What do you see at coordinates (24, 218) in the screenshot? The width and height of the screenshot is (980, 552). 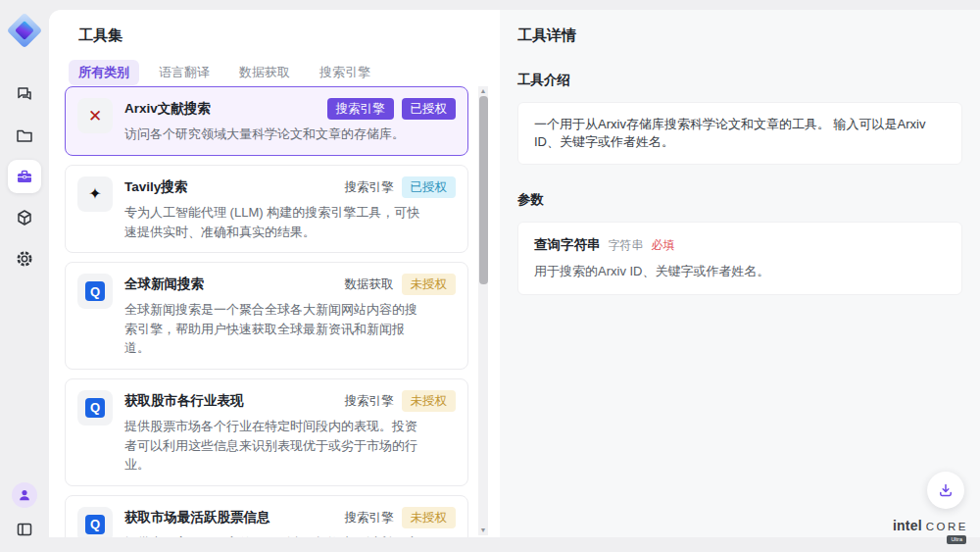 I see `cube-icon` at bounding box center [24, 218].